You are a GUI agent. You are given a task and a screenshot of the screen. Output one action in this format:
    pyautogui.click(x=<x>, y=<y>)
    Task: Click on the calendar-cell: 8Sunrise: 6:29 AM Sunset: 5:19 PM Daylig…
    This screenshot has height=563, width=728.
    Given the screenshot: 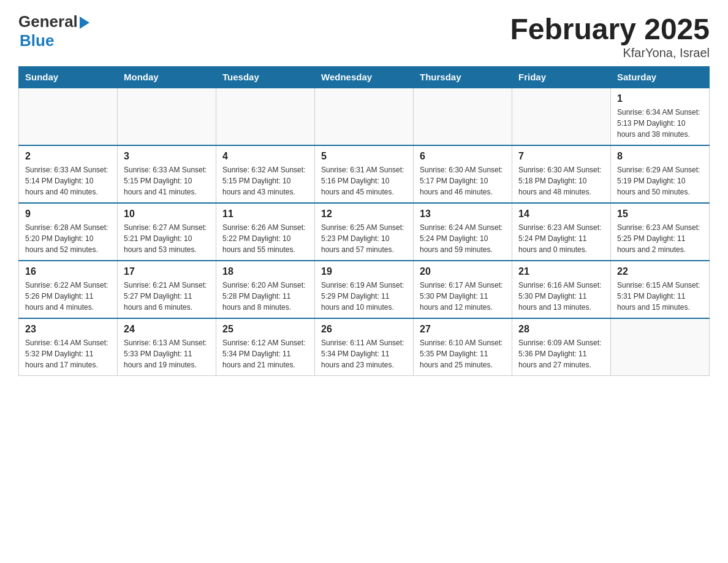 What is the action you would take?
    pyautogui.click(x=661, y=174)
    